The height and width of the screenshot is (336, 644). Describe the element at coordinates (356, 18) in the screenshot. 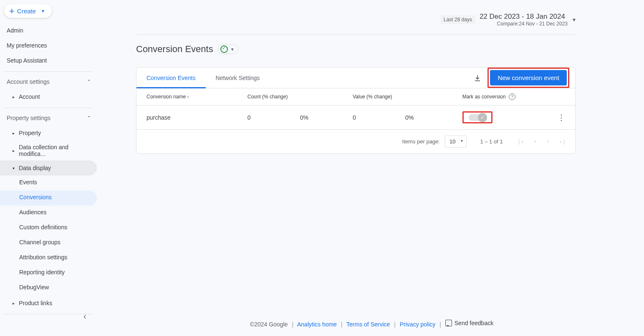

I see `date-picker: Last 28 days 22 Dec 2023 - 18 Jan 2024 C…` at that location.